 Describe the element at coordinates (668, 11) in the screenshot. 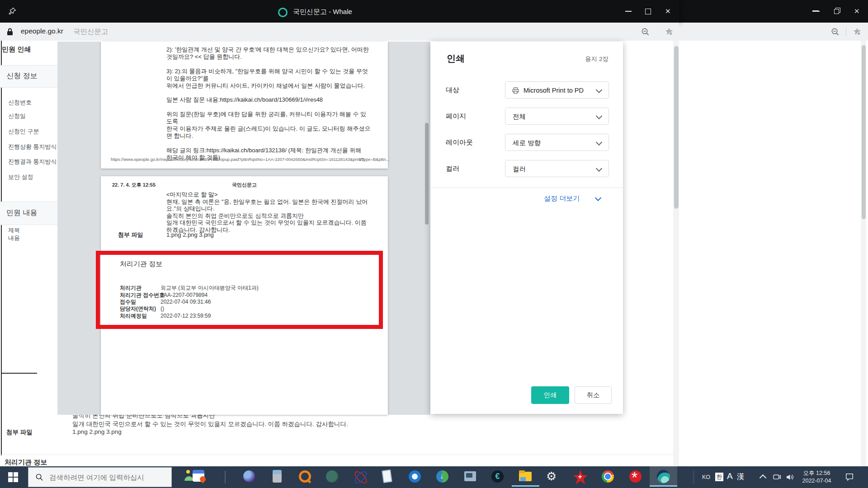

I see `close-button: ✕` at that location.